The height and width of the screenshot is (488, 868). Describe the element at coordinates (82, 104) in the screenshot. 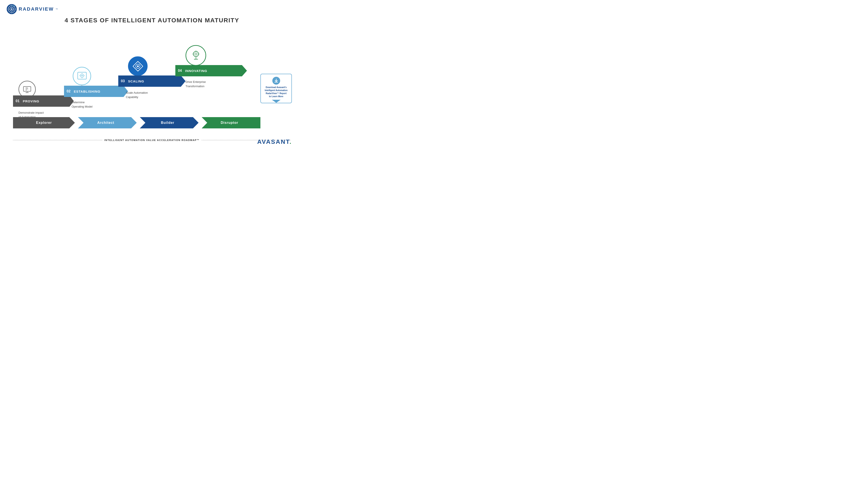

I see `stage-2-desc: Determine Operating Model` at that location.